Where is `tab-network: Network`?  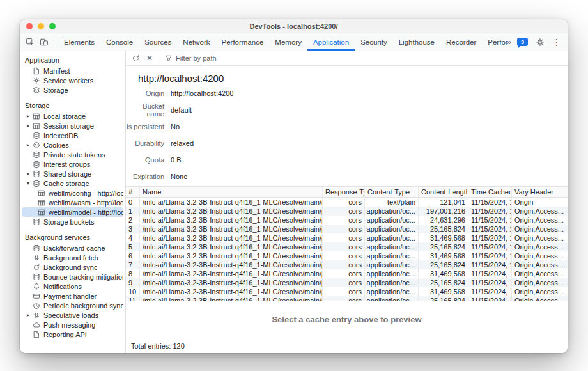
tab-network: Network is located at coordinates (196, 42).